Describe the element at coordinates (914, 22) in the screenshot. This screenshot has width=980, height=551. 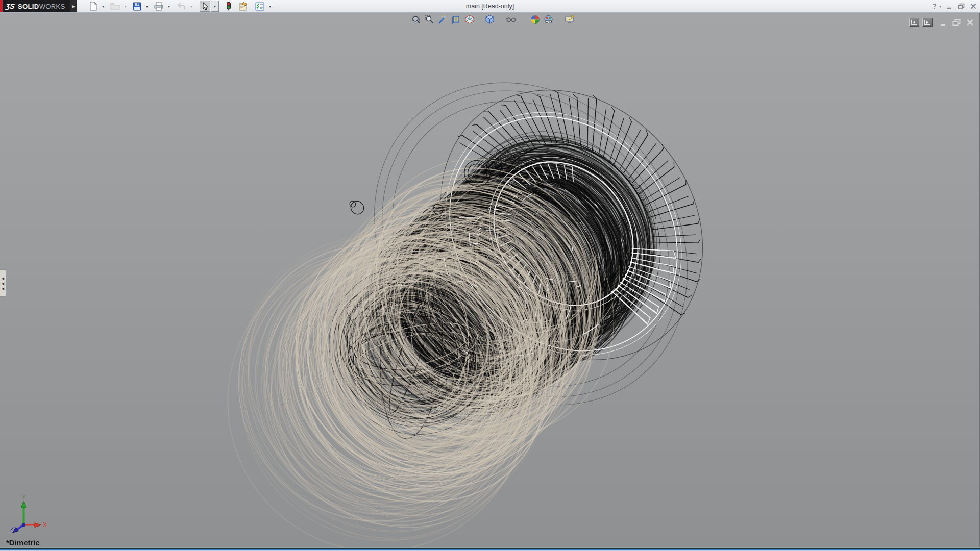
I see `pane-left-icon` at that location.